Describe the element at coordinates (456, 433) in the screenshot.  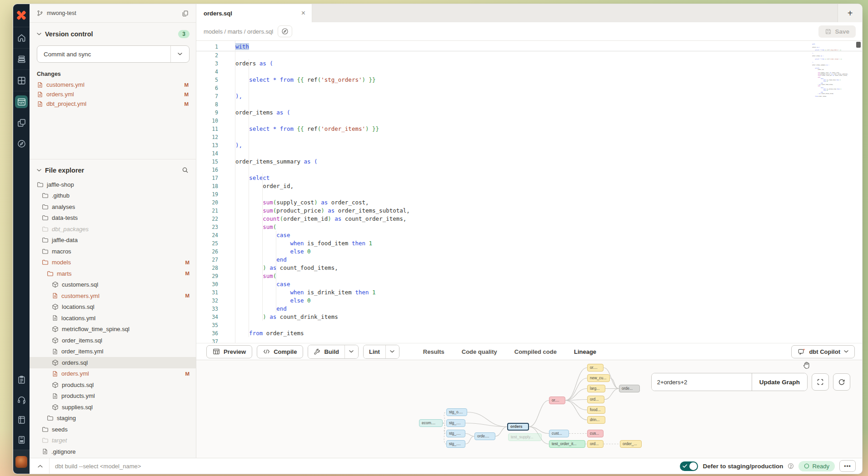
I see `lineage-node-stg_c: stg_....` at that location.